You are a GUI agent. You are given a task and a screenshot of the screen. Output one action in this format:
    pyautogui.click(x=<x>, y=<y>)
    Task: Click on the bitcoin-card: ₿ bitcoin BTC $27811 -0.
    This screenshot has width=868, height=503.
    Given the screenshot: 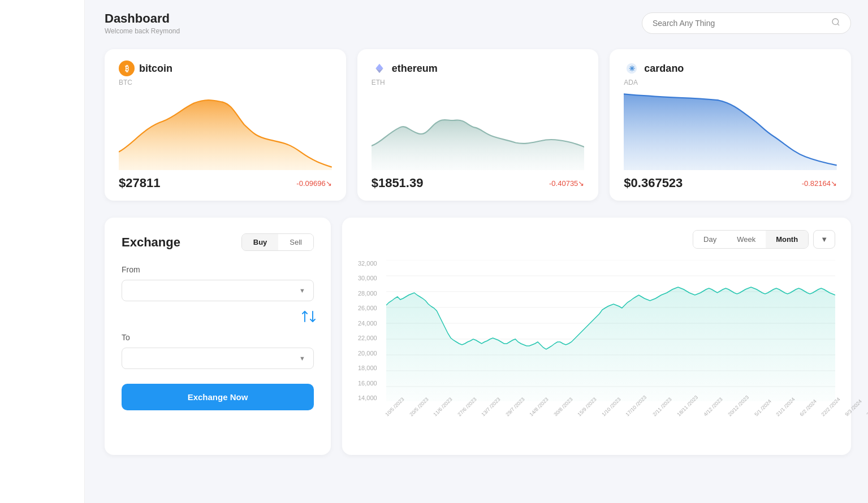 What is the action you would take?
    pyautogui.click(x=225, y=125)
    